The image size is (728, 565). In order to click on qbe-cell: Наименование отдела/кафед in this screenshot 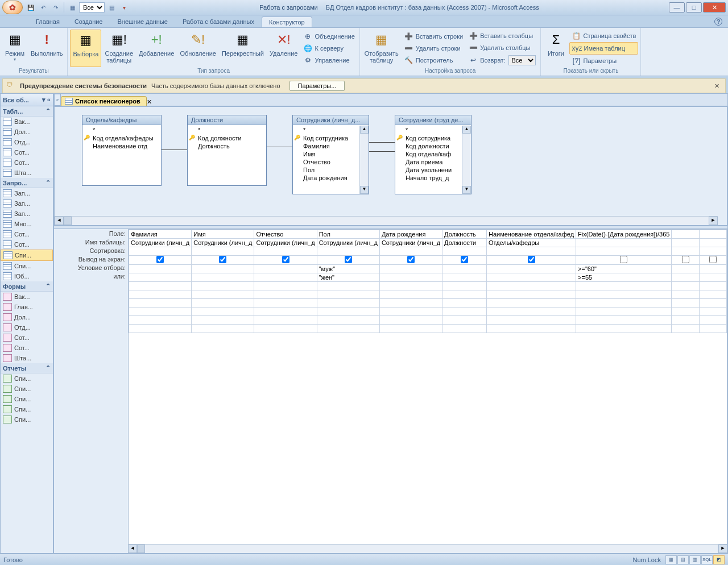, I will do `click(531, 234)`.